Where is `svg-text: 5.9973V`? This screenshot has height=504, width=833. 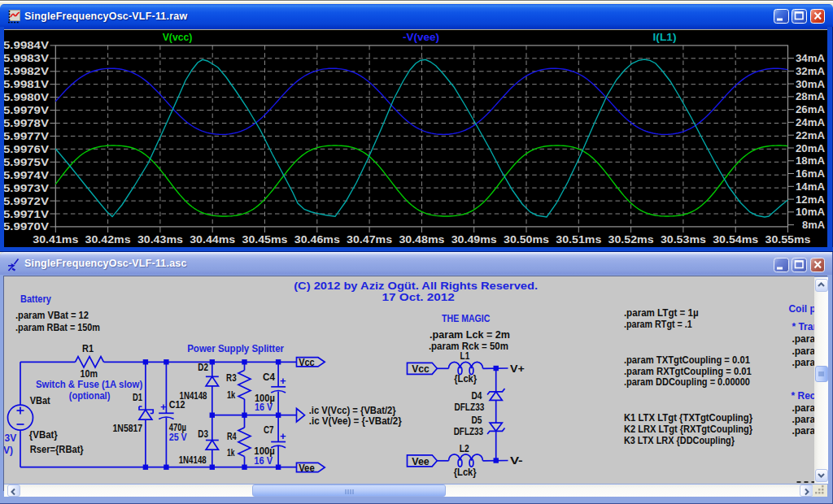
svg-text: 5.9973V is located at coordinates (26, 189).